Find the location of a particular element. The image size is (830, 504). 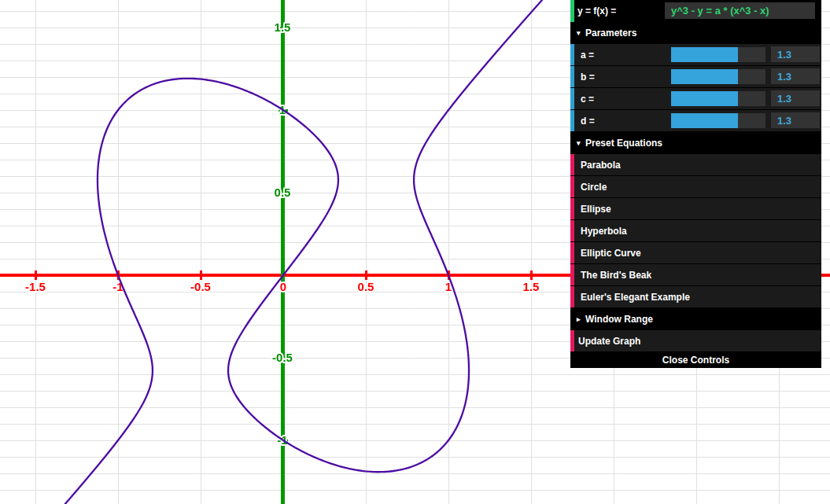

equation-row: y = f(x) = is located at coordinates (695, 11).